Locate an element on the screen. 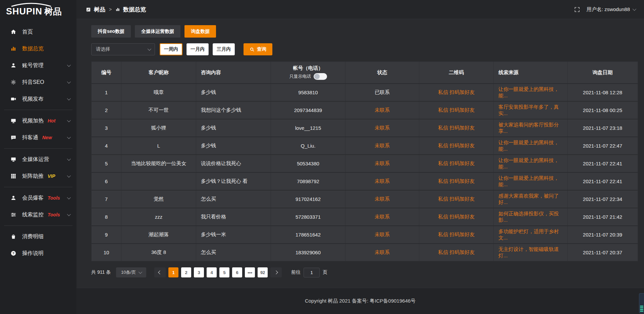 The height and width of the screenshot is (314, 644). cell-content: 怎么买 is located at coordinates (233, 199).